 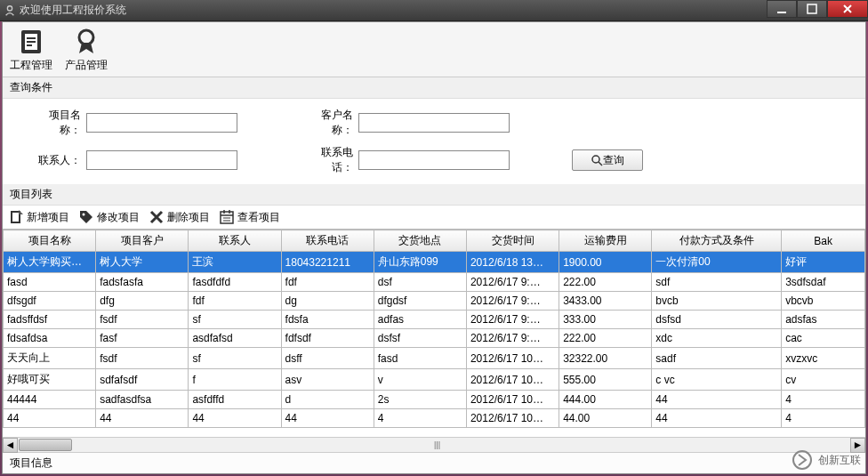 What do you see at coordinates (86, 50) in the screenshot?
I see `product-mgmt-button: 产品管理` at bounding box center [86, 50].